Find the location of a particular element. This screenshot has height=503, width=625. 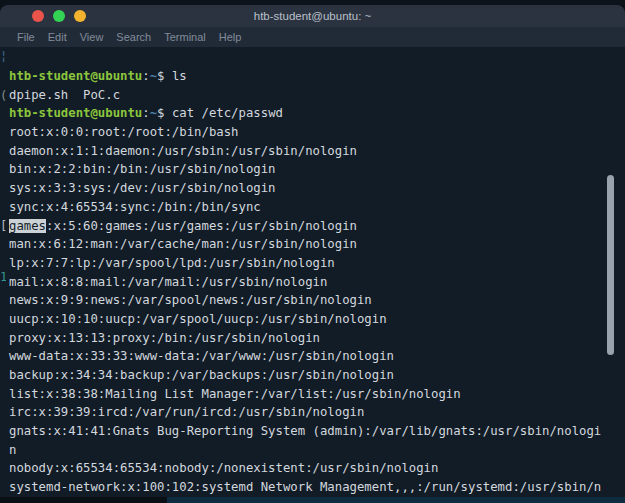

menu-item-edit: Edit is located at coordinates (58, 37).